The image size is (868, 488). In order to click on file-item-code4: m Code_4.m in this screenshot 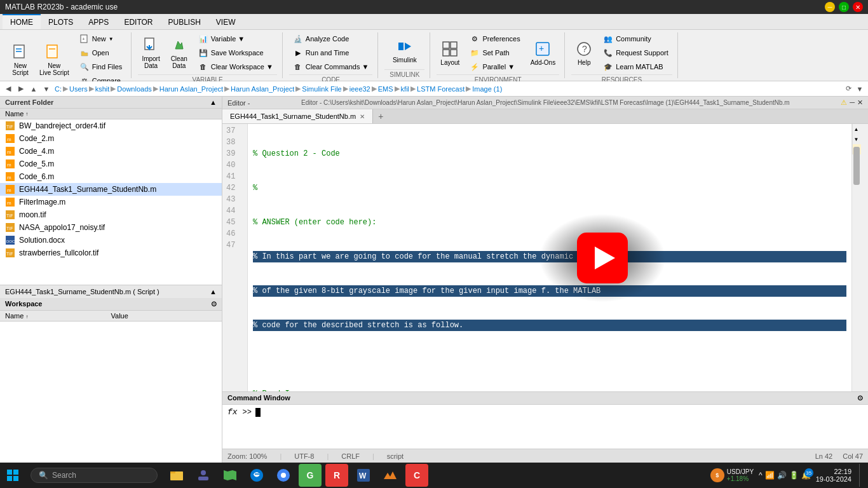, I will do `click(111, 151)`.